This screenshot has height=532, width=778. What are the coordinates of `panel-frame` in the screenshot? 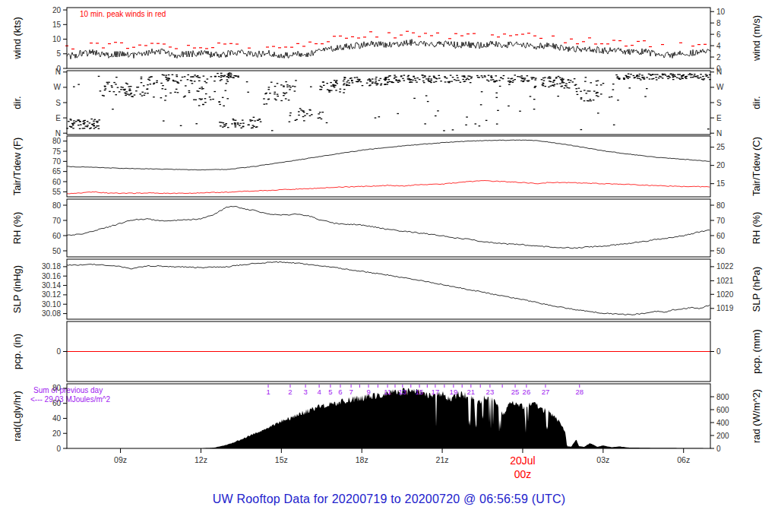 It's located at (389, 228).